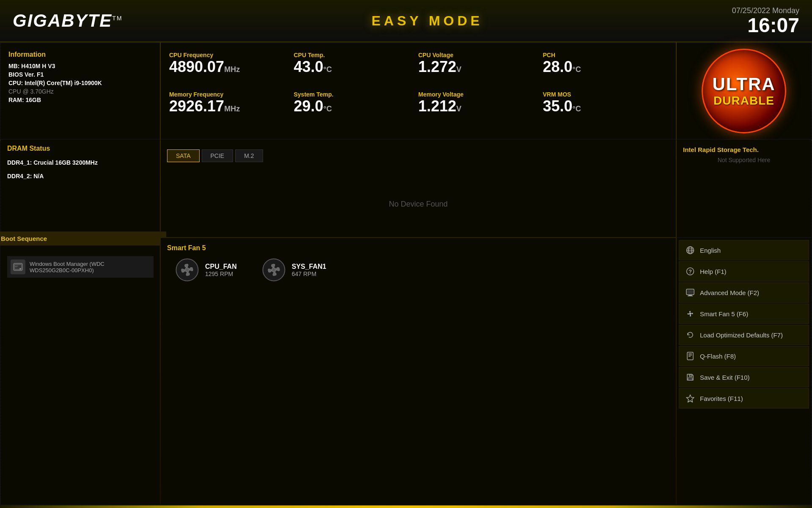 The height and width of the screenshot is (508, 812). I want to click on metric-cpu-freq: CPU Frequency 4890.07MHz, so click(232, 71).